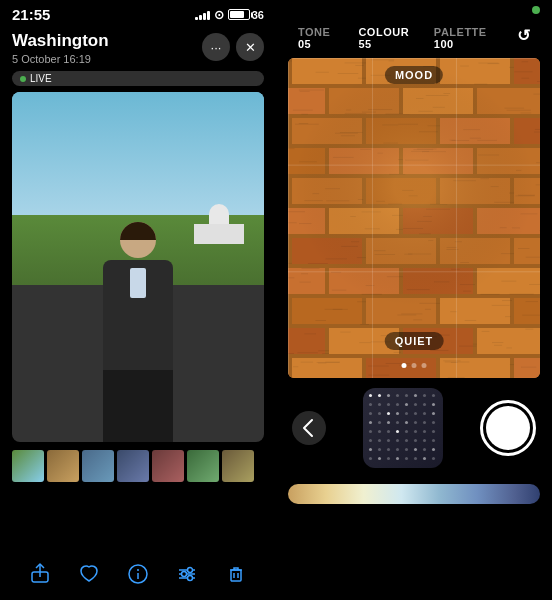 The width and height of the screenshot is (552, 600). What do you see at coordinates (31, 14) in the screenshot?
I see `time-display: 21:55` at bounding box center [31, 14].